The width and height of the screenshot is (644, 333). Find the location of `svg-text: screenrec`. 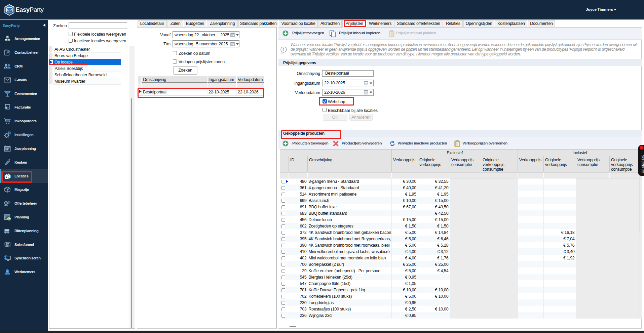

svg-text: screenrec is located at coordinates (642, 164).